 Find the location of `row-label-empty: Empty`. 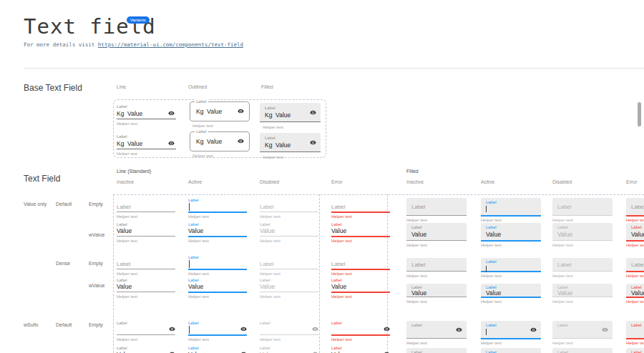

row-label-empty: Empty is located at coordinates (96, 263).